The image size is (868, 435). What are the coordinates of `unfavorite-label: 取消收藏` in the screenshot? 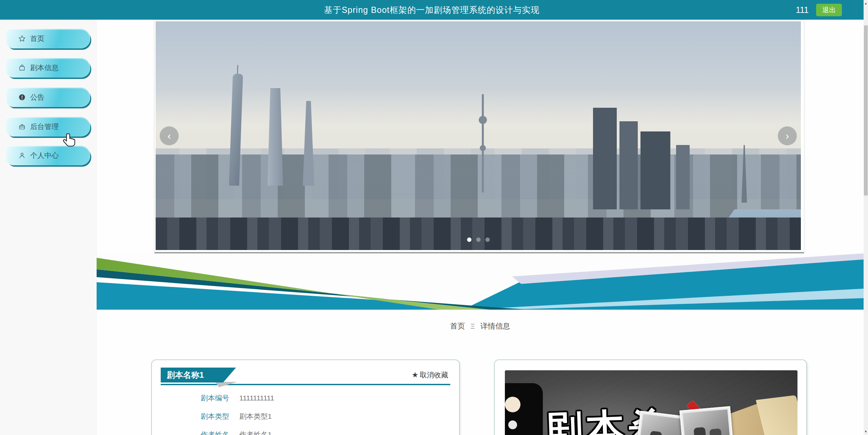 It's located at (434, 375).